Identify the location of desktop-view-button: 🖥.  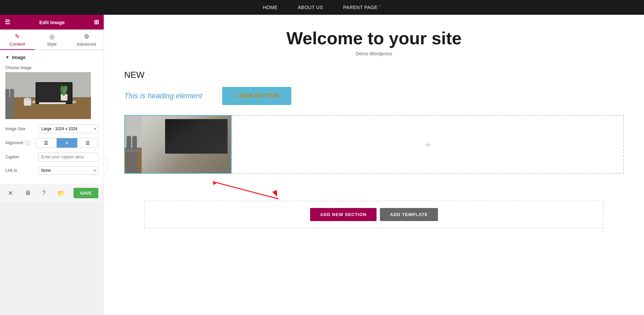
(28, 193).